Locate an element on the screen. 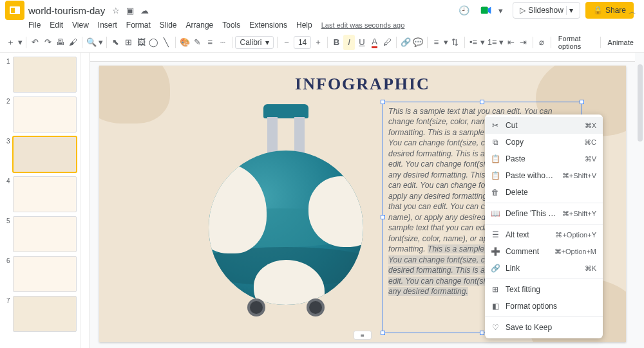 This screenshot has height=348, width=644. history-icon: 🕘 is located at coordinates (464, 10).